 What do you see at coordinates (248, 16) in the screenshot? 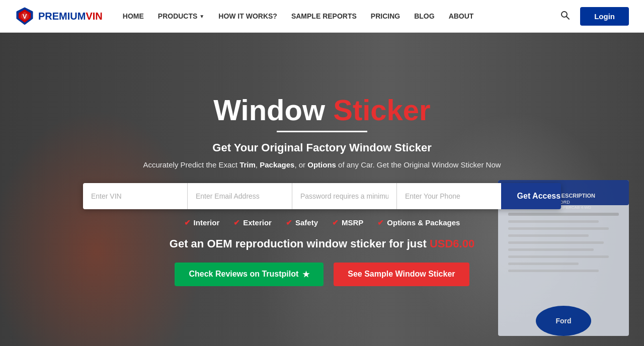
I see `nav-item-how-it-works: HOW IT WORKS?` at bounding box center [248, 16].